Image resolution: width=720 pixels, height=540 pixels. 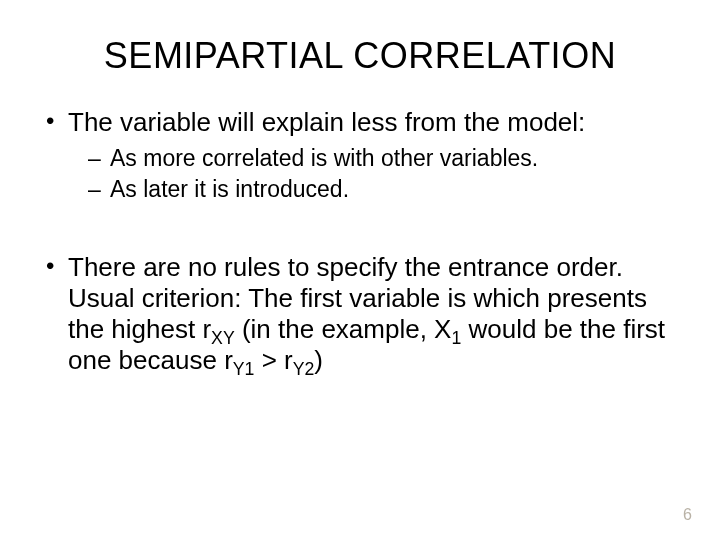 I want to click on spacer, so click(x=360, y=237).